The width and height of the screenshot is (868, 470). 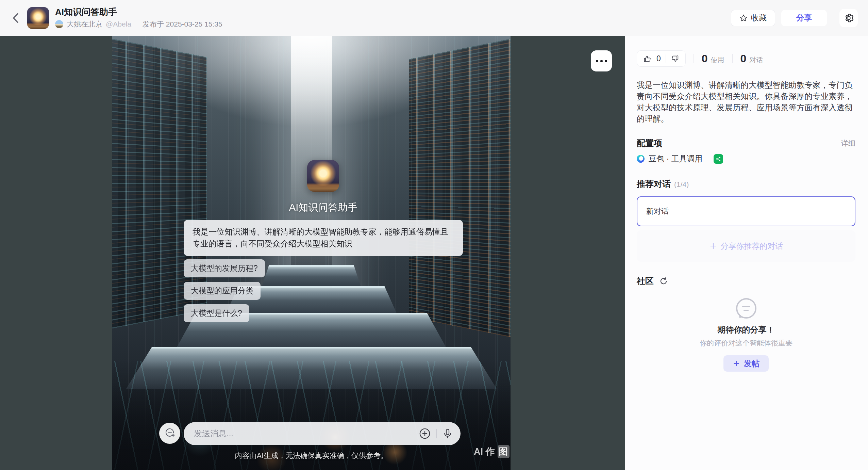 What do you see at coordinates (425, 434) in the screenshot?
I see `attach-plus-icon` at bounding box center [425, 434].